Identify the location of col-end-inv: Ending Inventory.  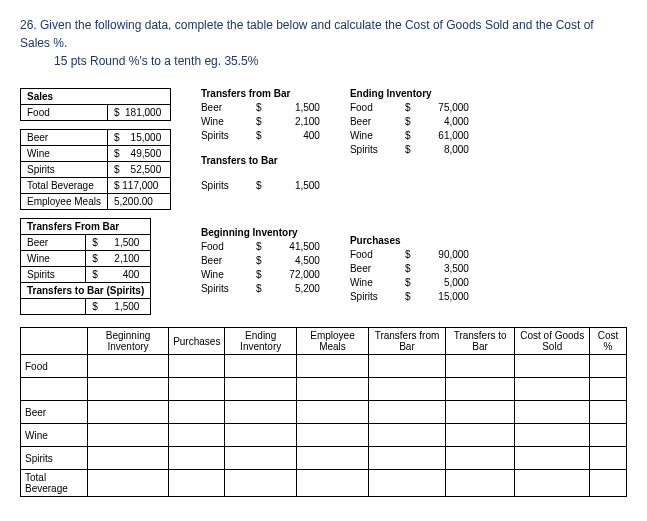
(261, 342).